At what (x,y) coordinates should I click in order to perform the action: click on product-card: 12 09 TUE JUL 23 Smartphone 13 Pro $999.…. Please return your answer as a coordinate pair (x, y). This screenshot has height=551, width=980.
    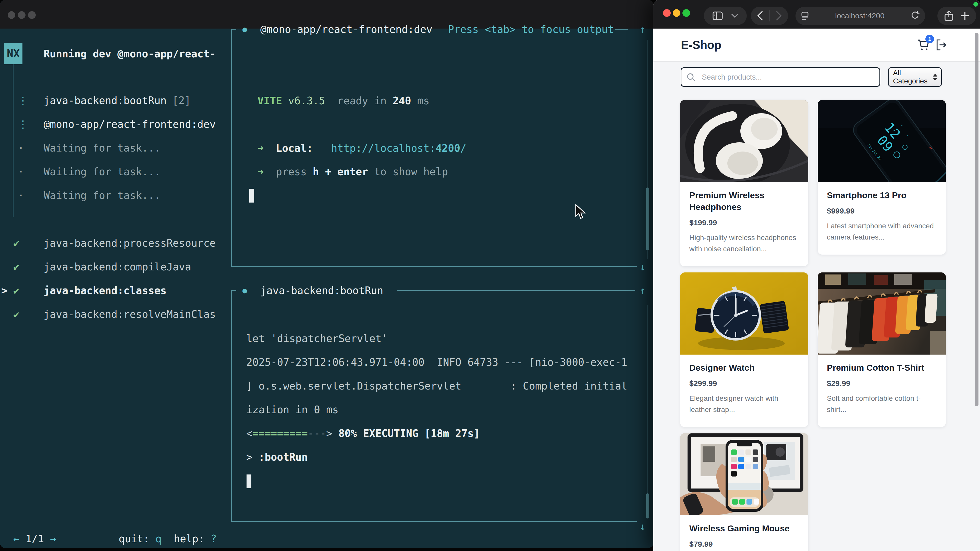
    Looking at the image, I should click on (882, 177).